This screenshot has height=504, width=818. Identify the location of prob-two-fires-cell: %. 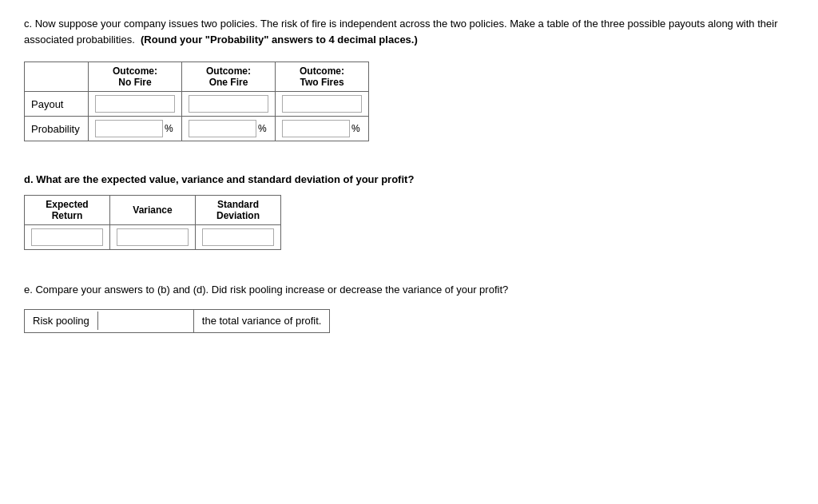
(323, 129).